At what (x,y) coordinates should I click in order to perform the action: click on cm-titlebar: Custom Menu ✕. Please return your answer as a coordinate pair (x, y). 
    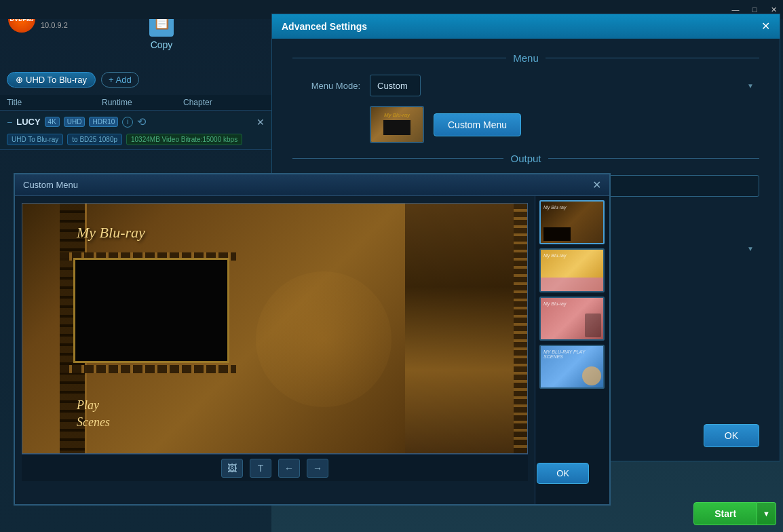
    Looking at the image, I should click on (312, 185).